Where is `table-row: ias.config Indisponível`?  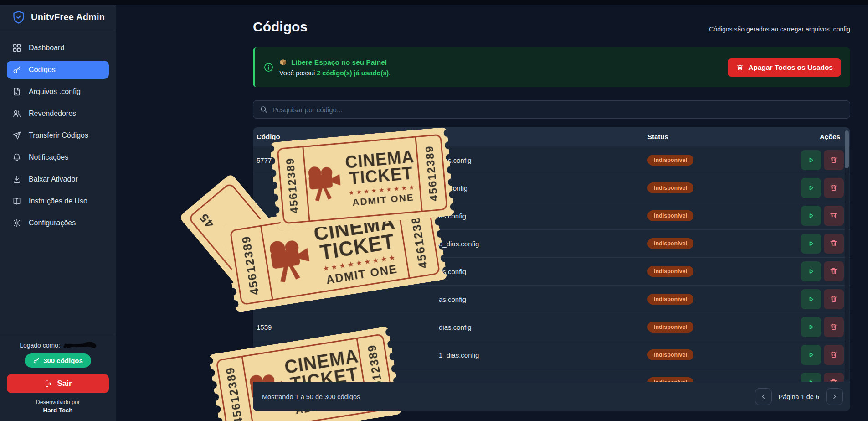
table-row: ias.config Indisponível is located at coordinates (551, 188).